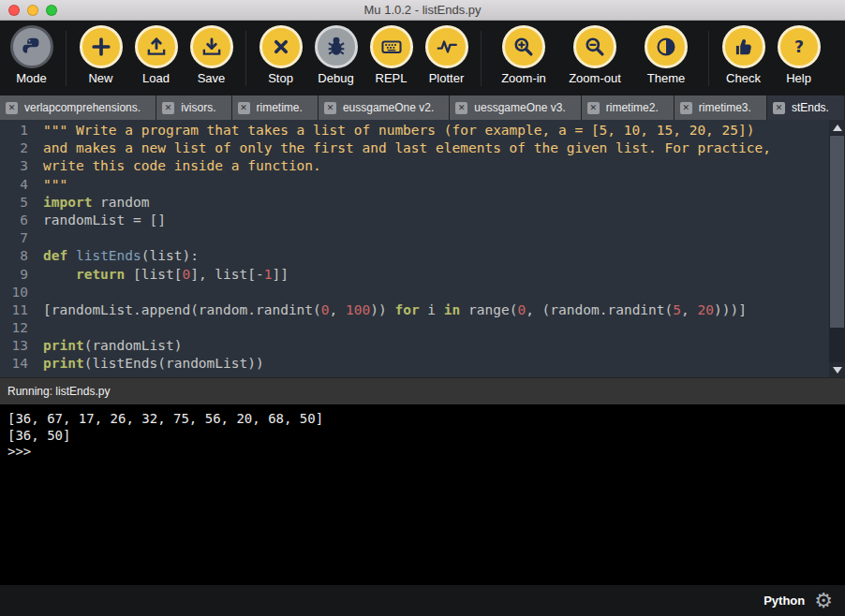 Image resolution: width=845 pixels, height=616 pixels. What do you see at coordinates (335, 55) in the screenshot?
I see `debug-button: Debug` at bounding box center [335, 55].